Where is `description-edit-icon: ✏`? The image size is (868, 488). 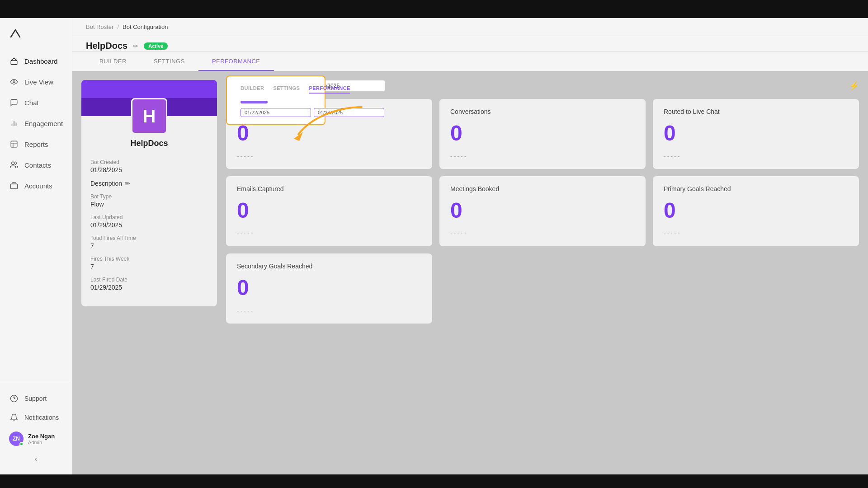 description-edit-icon: ✏ is located at coordinates (127, 183).